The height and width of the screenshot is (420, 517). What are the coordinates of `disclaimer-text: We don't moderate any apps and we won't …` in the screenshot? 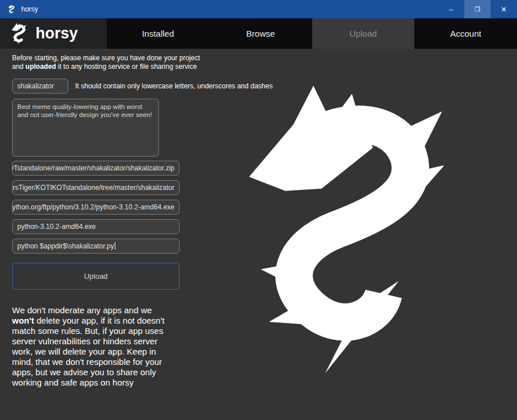 It's located at (91, 347).